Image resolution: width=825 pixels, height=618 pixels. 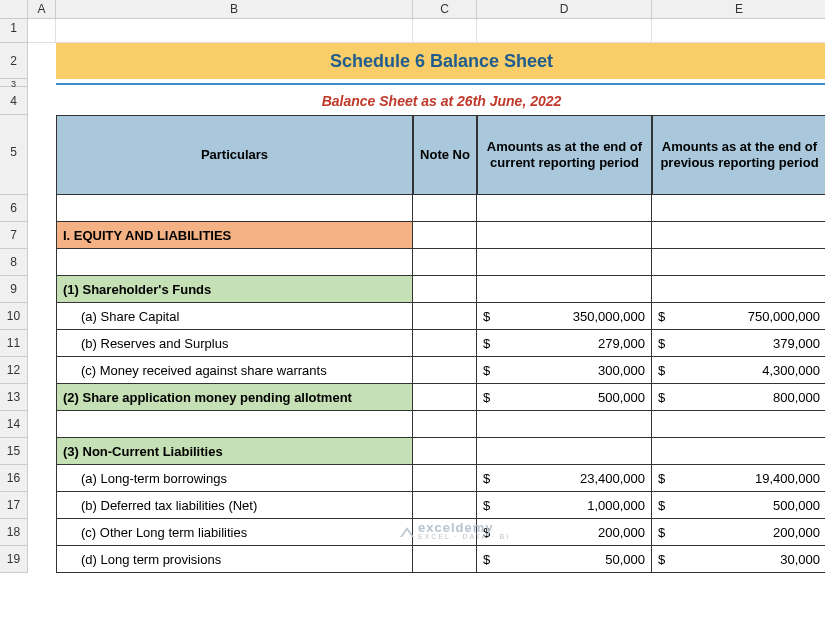 What do you see at coordinates (234, 236) in the screenshot?
I see `particulars-cell: I. EQUITY AND LIABILITIES` at bounding box center [234, 236].